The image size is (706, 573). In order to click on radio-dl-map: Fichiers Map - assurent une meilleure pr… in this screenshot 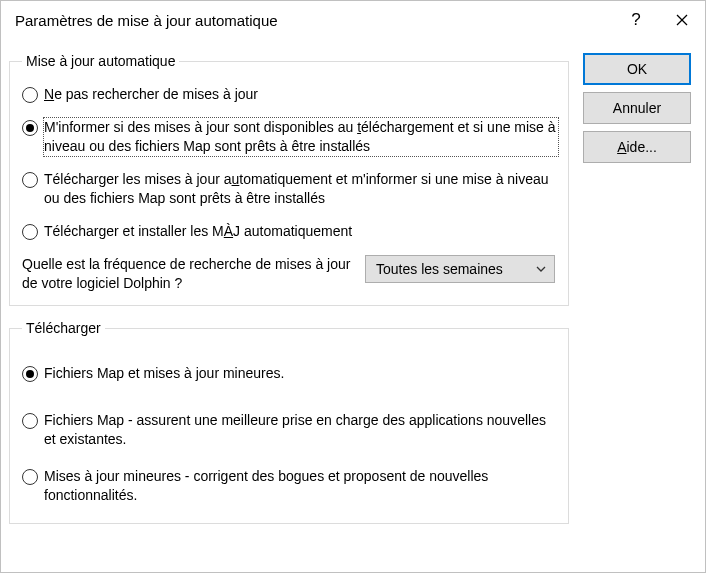, I will do `click(290, 430)`.